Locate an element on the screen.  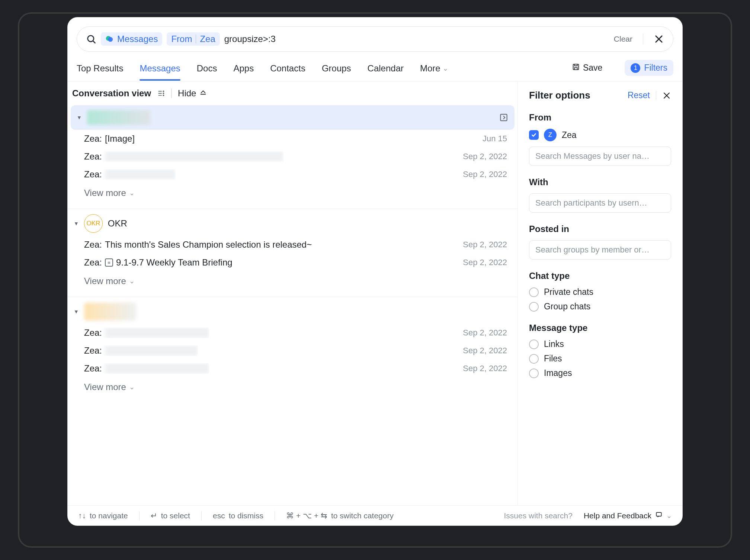
kbd-navigate: ↑↓ to navigate is located at coordinates (103, 516).